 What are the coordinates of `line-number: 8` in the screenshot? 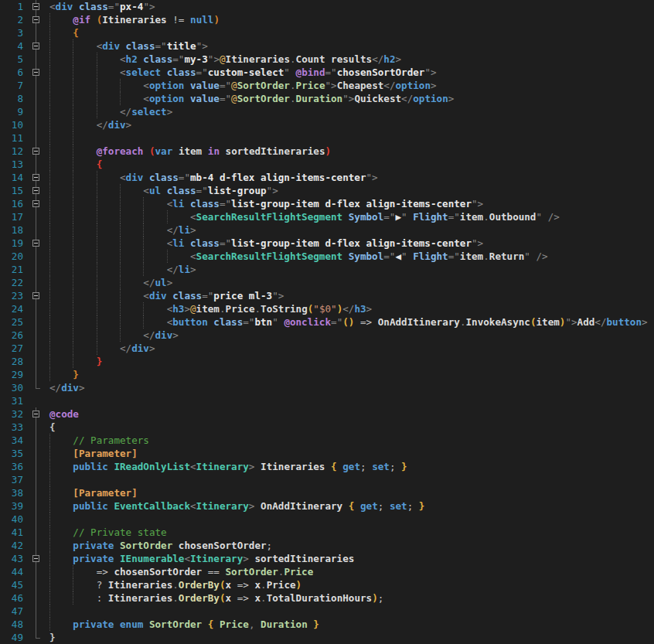 It's located at (12, 99).